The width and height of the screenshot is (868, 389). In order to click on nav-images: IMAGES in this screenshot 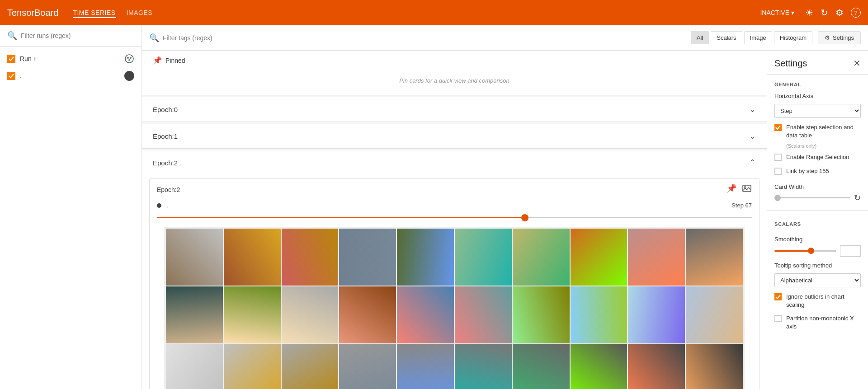, I will do `click(139, 13)`.